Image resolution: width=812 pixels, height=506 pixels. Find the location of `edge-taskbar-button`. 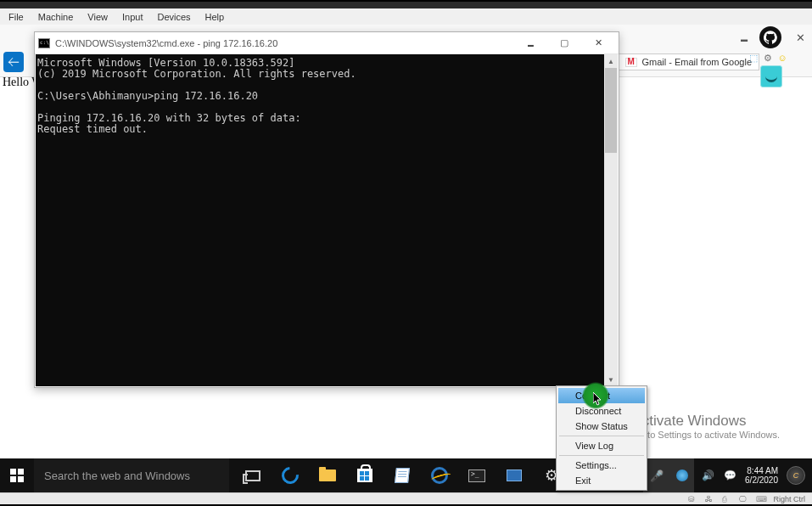

edge-taskbar-button is located at coordinates (290, 475).